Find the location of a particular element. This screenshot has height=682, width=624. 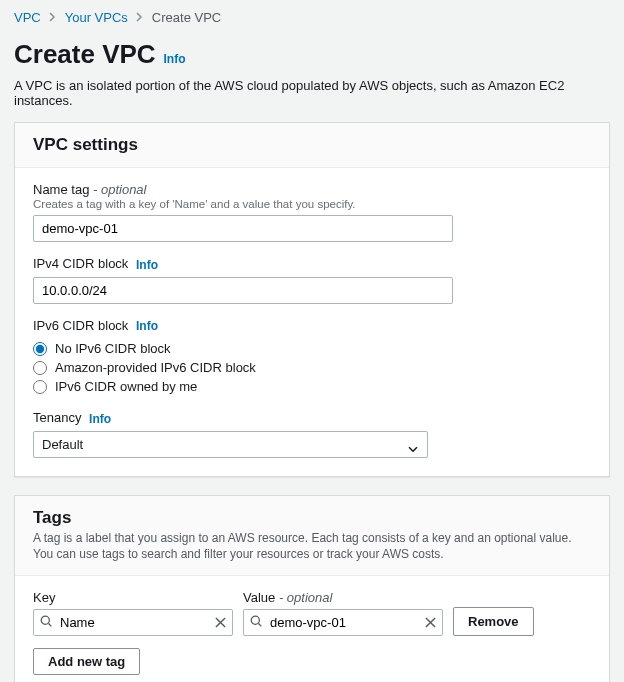

add-tag-button: Add new tag is located at coordinates (86, 662).